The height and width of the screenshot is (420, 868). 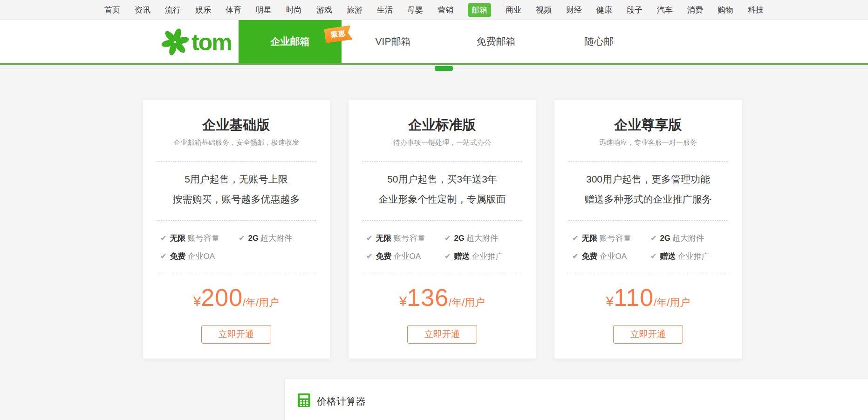 What do you see at coordinates (648, 301) in the screenshot?
I see `plan-price: ¥110/年/用户` at bounding box center [648, 301].